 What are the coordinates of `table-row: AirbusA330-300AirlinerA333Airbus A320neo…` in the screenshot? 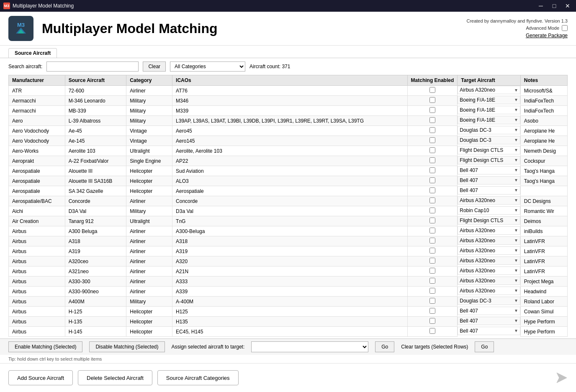 It's located at (288, 282).